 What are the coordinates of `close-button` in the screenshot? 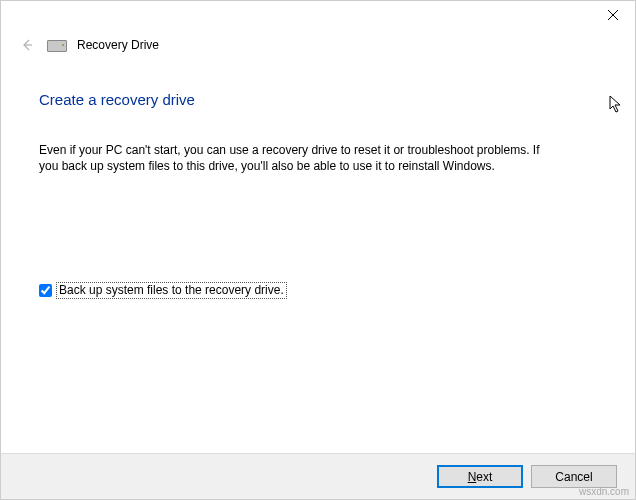 It's located at (612, 15).